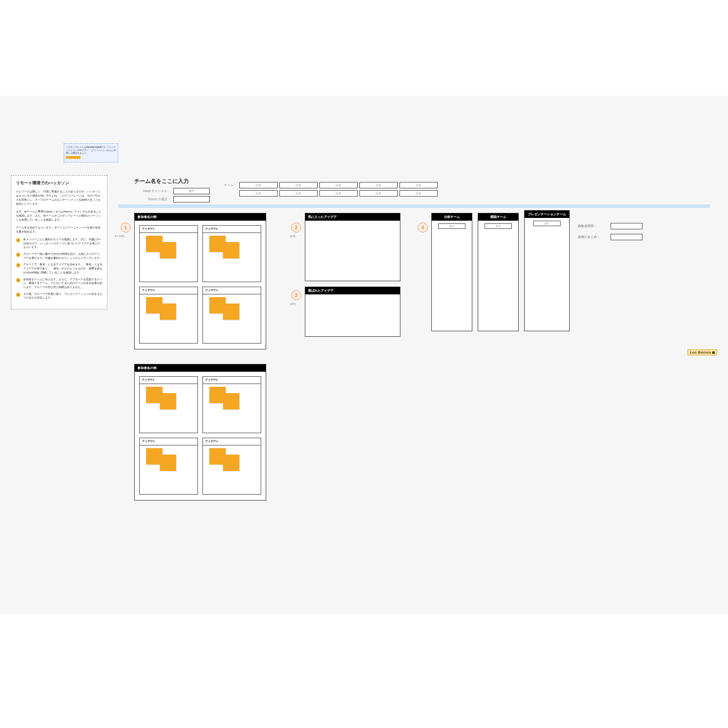 The image size is (728, 728). What do you see at coordinates (594, 237) in the screenshot?
I see `summary-label: 最後のまとめ：` at bounding box center [594, 237].